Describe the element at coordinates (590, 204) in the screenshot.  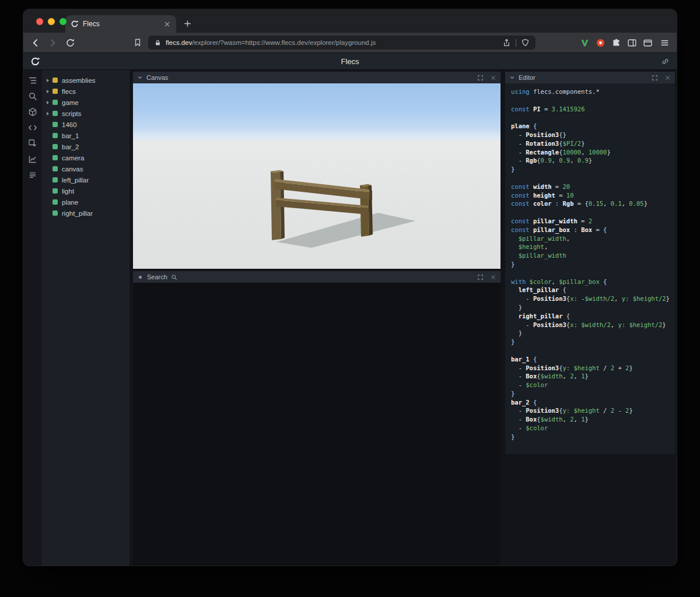
I see `code-line: const color : Rgb = {0.15, 0.1, 0.05}` at that location.